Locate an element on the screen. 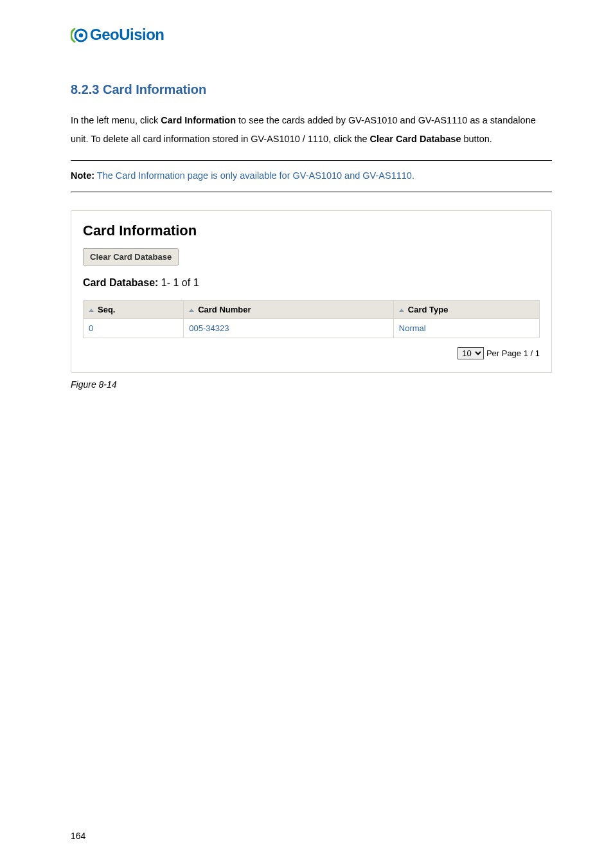 This screenshot has height=868, width=613. pager-text: Per Page 1 / 1 is located at coordinates (511, 354).